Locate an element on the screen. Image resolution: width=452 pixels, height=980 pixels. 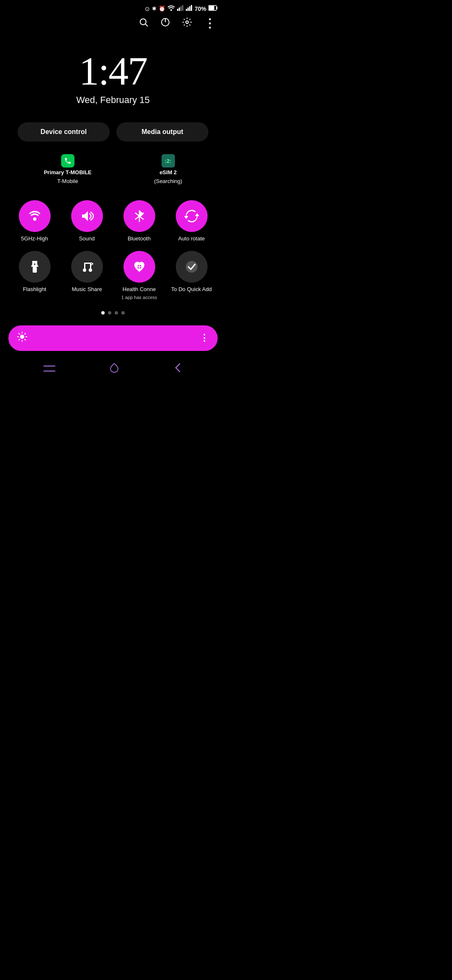
nav-menu-button is located at coordinates (49, 369).